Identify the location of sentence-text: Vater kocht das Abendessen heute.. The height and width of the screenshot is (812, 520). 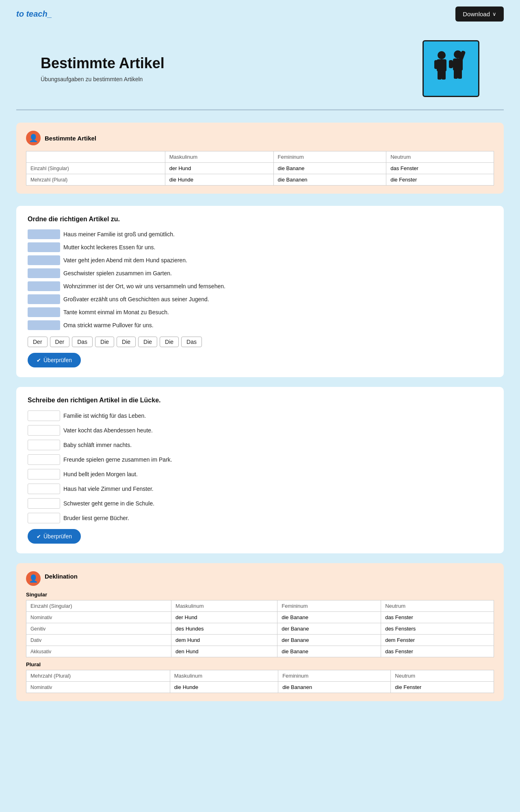
(108, 430).